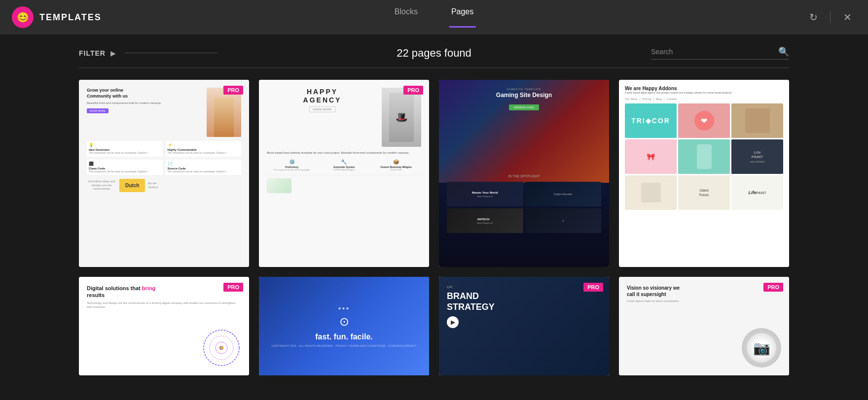 This screenshot has width=868, height=400. What do you see at coordinates (71, 18) in the screenshot?
I see `app-title: TEMPLATES` at bounding box center [71, 18].